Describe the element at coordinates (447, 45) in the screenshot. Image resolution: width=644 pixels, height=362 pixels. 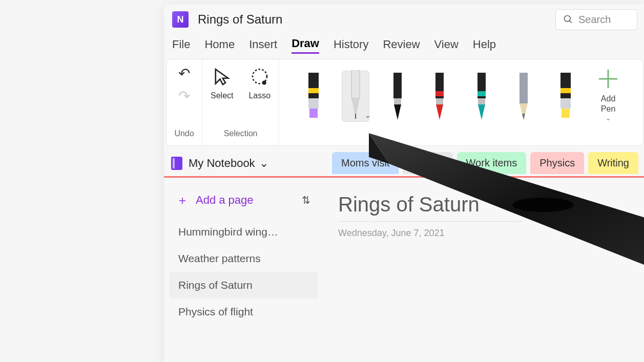
I see `menu-item-view: View` at that location.